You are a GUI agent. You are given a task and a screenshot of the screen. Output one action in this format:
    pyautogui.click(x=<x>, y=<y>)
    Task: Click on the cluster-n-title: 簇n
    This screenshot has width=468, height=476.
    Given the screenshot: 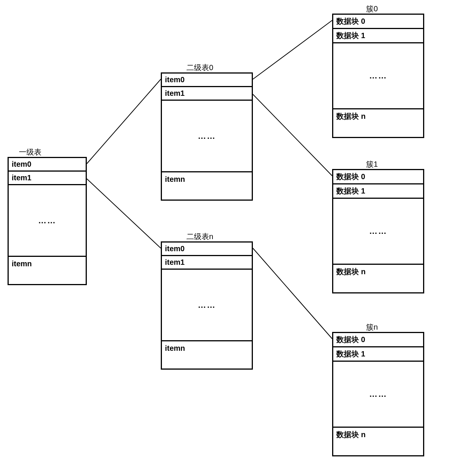 What is the action you would take?
    pyautogui.click(x=372, y=327)
    